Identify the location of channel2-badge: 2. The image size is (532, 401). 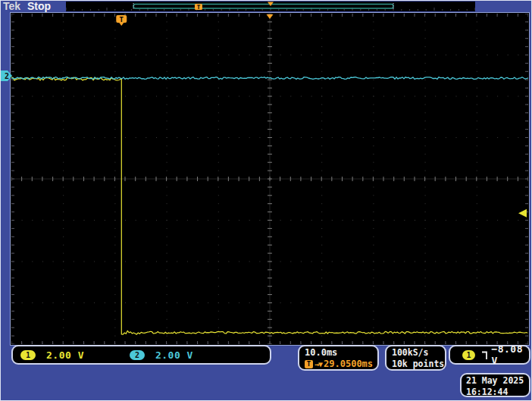
(137, 355).